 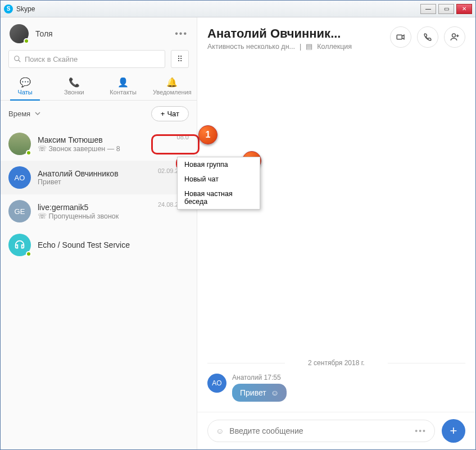 What do you see at coordinates (8, 9) in the screenshot?
I see `skype-logo-icon: S` at bounding box center [8, 9].